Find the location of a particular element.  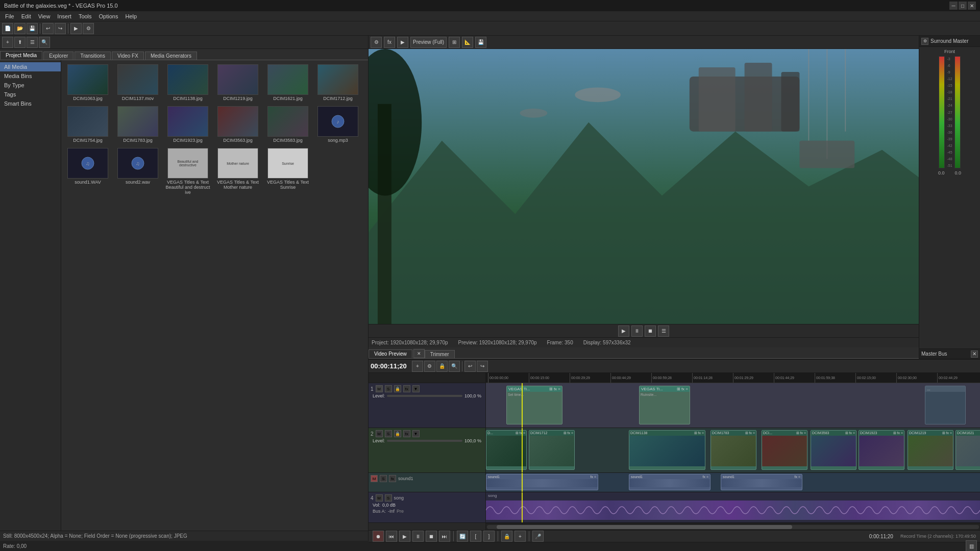

video-clip-1621: DCIM1621⊞ fx = is located at coordinates (968, 450).